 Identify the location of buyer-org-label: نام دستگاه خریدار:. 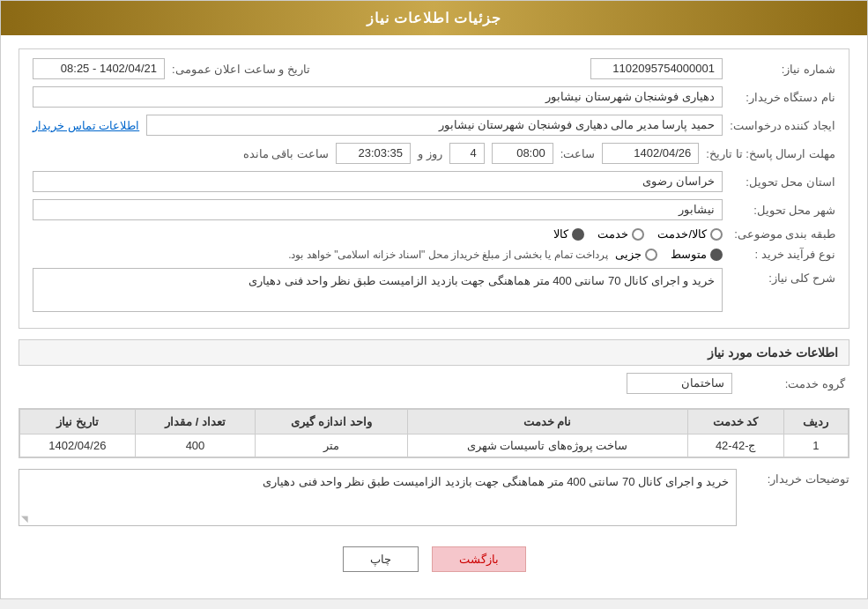
(783, 97).